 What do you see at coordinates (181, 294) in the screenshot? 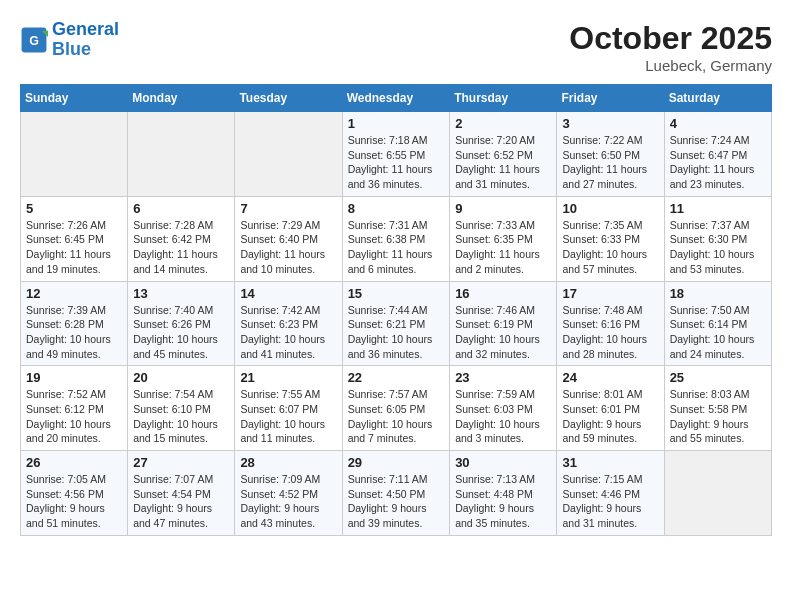
I see `day-number: 13` at bounding box center [181, 294].